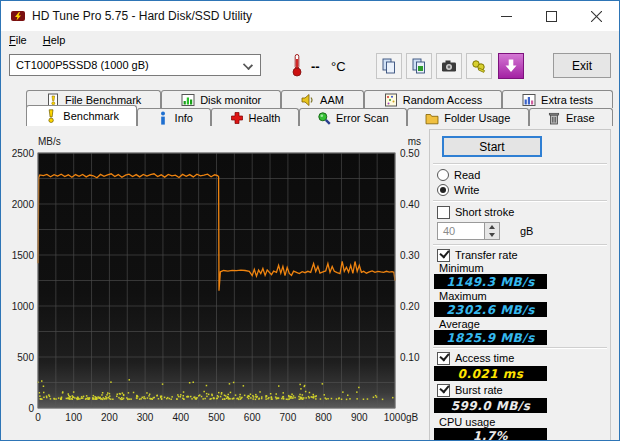 The width and height of the screenshot is (620, 441). What do you see at coordinates (596, 16) in the screenshot?
I see `close-button` at bounding box center [596, 16].